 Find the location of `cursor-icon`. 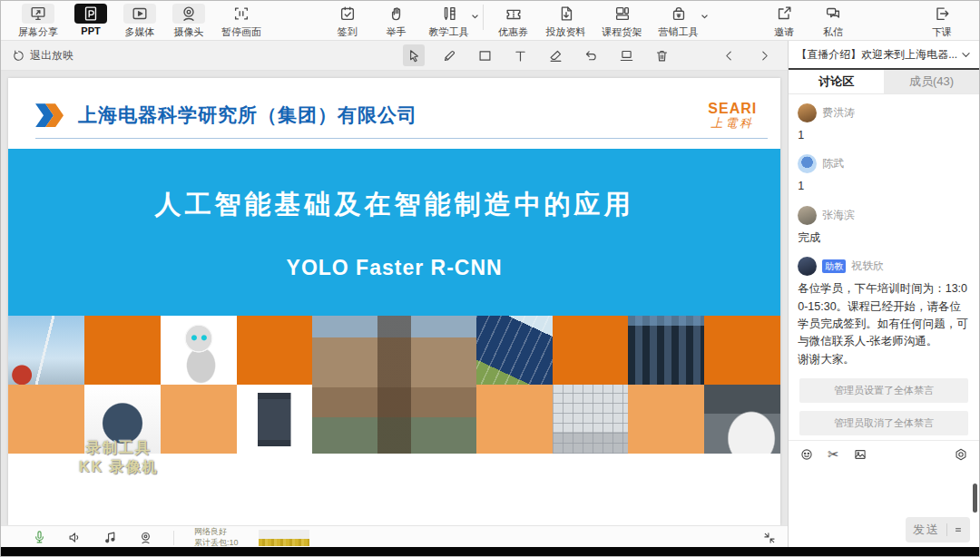

cursor-icon is located at coordinates (414, 56).